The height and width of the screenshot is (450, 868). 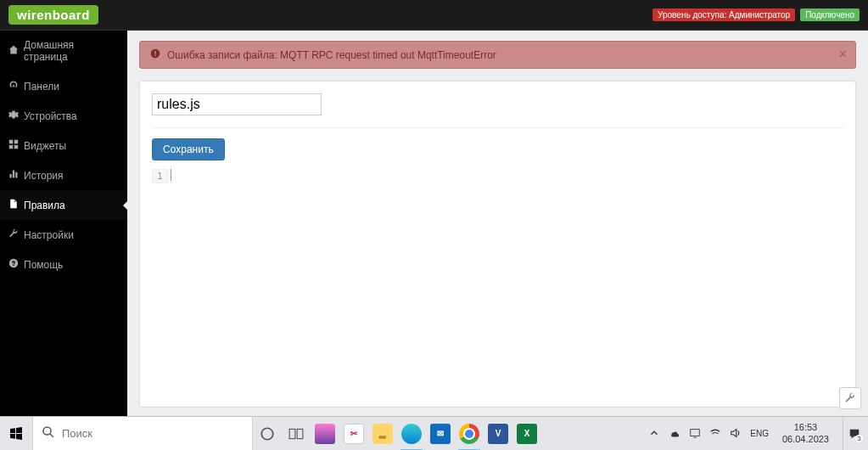 What do you see at coordinates (497, 54) in the screenshot?
I see `error-alert: Ошибка записи файла: MQTT RPC request ti…` at bounding box center [497, 54].